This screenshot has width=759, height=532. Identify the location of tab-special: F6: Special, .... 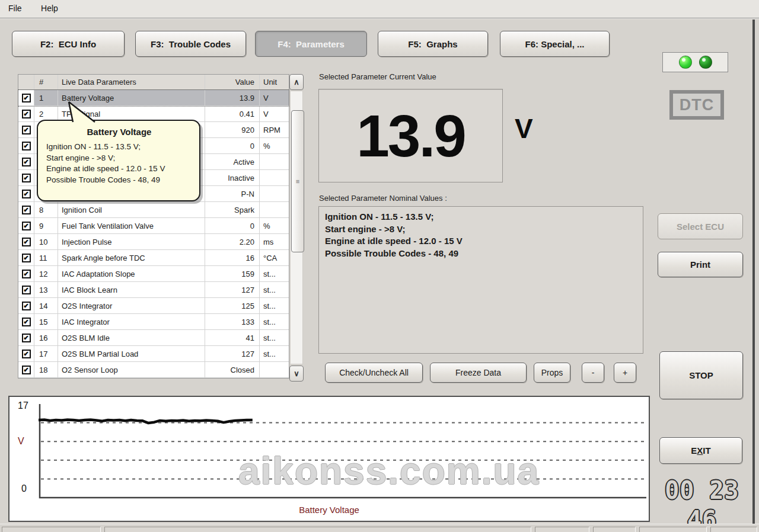
(555, 44).